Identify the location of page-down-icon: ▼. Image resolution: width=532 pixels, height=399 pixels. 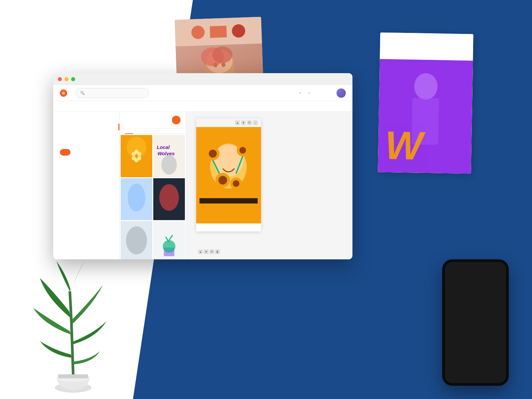
(243, 123).